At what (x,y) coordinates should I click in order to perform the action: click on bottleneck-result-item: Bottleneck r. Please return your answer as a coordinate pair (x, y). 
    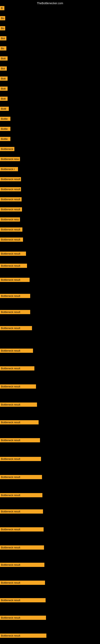
    Looking at the image, I should click on (9, 169).